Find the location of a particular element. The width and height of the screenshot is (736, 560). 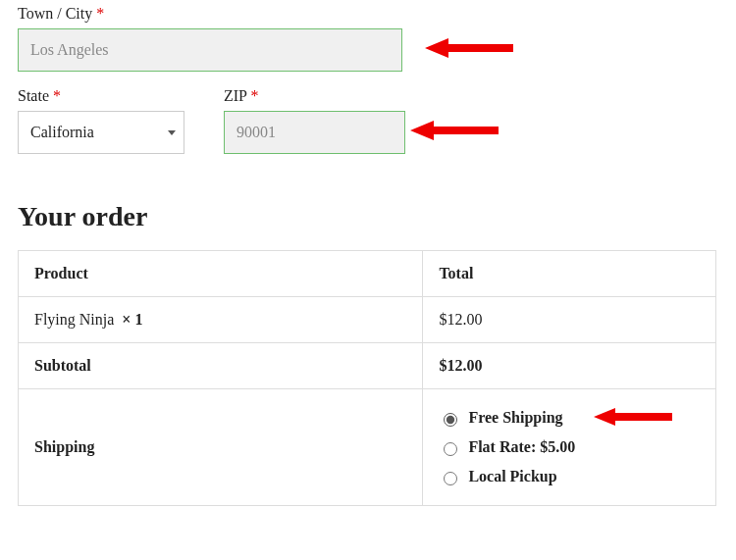

subtotal-value: $12.00 is located at coordinates (569, 367).